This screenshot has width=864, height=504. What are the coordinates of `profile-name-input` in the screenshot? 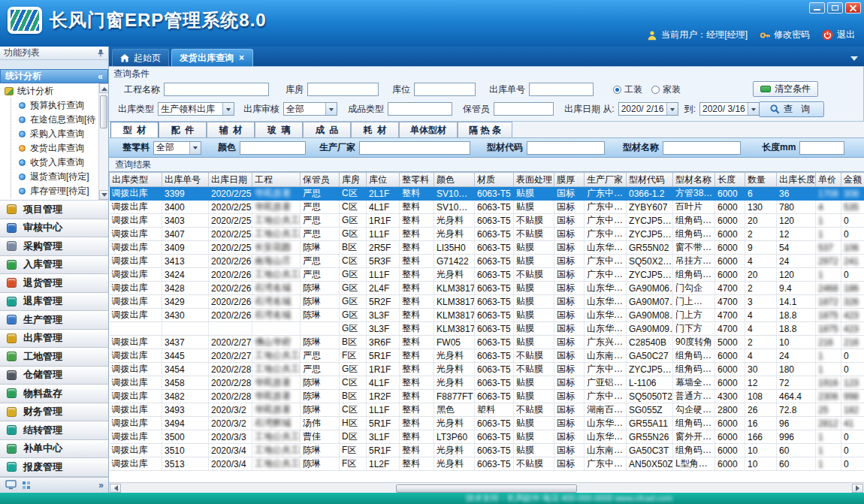 It's located at (702, 148).